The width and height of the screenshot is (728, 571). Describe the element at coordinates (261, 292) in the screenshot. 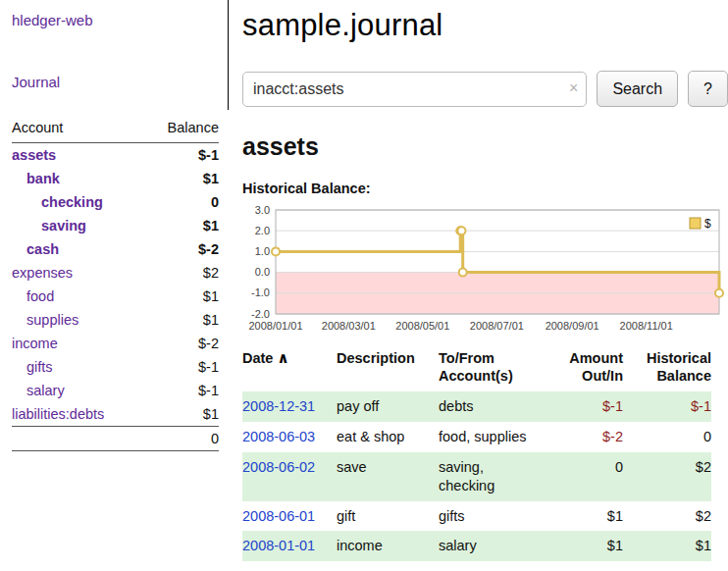

I see `chart-ytick-label: -1.0` at that location.